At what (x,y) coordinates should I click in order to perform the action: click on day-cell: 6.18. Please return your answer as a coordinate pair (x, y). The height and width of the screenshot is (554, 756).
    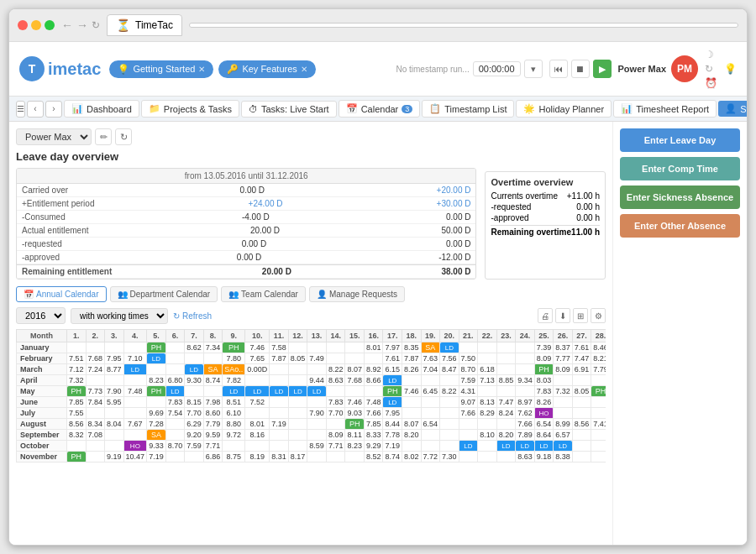
    Looking at the image, I should click on (487, 369).